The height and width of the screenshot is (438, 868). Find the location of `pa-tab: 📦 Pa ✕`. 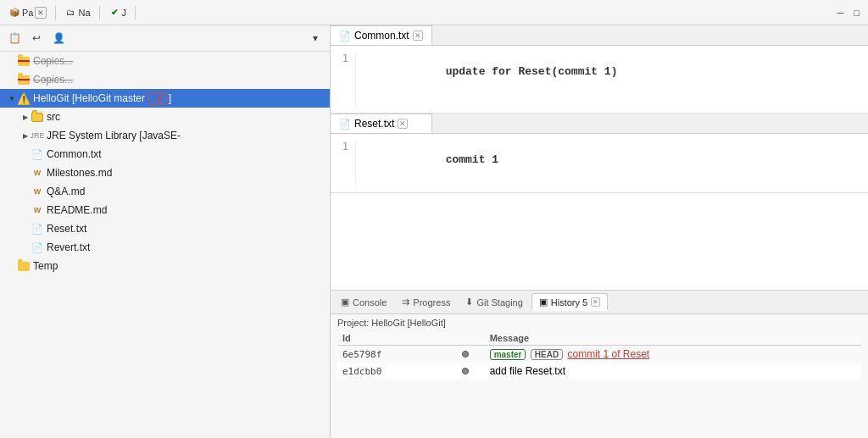

pa-tab: 📦 Pa ✕ is located at coordinates (27, 13).